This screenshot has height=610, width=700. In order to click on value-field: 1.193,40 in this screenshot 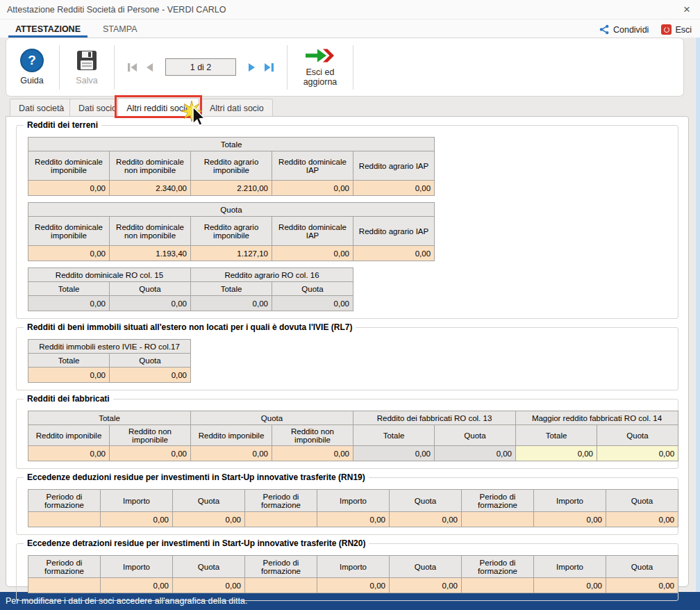, I will do `click(150, 254)`.